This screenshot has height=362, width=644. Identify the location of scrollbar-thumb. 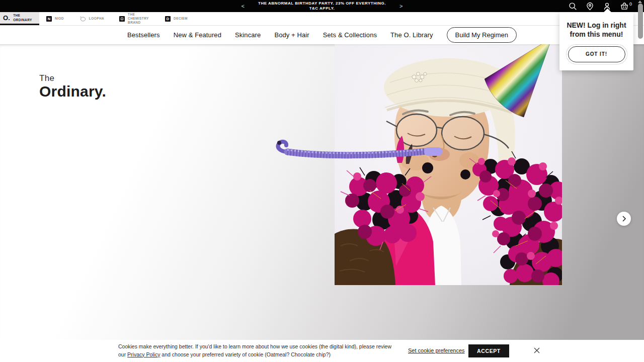
(640, 21).